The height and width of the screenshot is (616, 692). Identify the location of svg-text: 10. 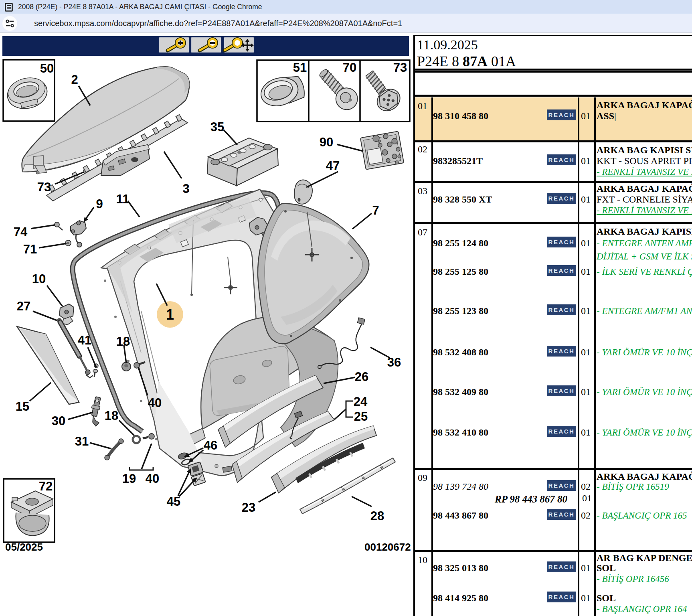
(39, 279).